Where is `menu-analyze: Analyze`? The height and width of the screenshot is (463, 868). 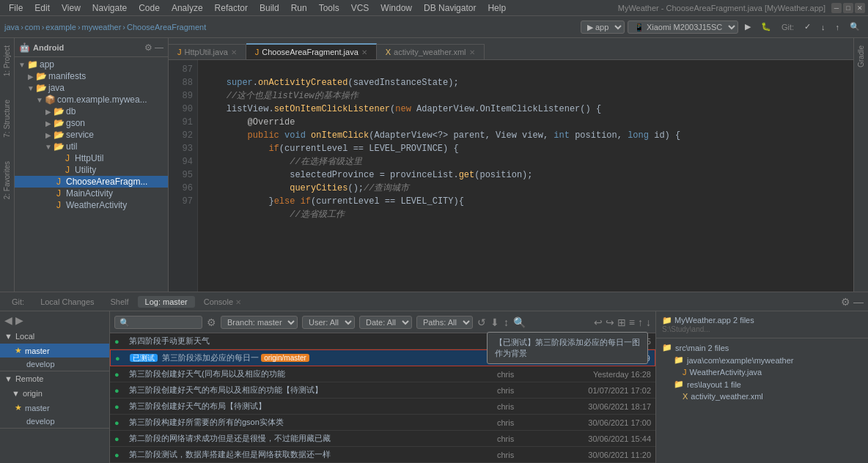 menu-analyze: Analyze is located at coordinates (188, 8).